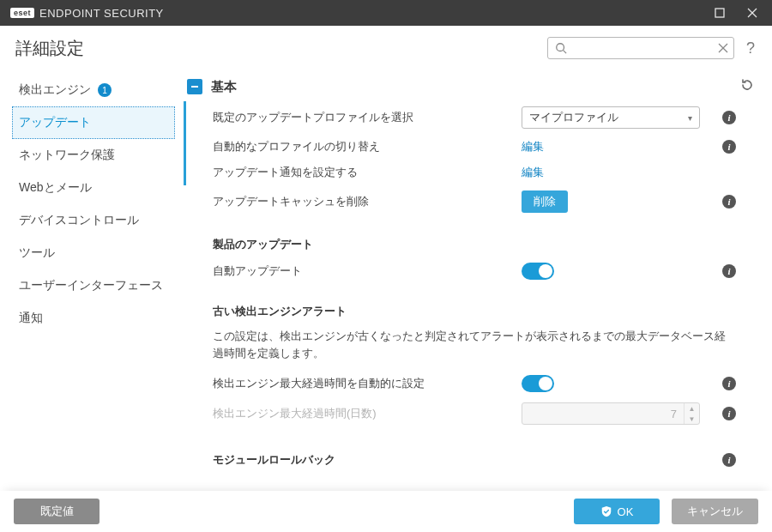  Describe the element at coordinates (611, 118) in the screenshot. I see `default-profile-select: マイプロファイル ▾` at that location.